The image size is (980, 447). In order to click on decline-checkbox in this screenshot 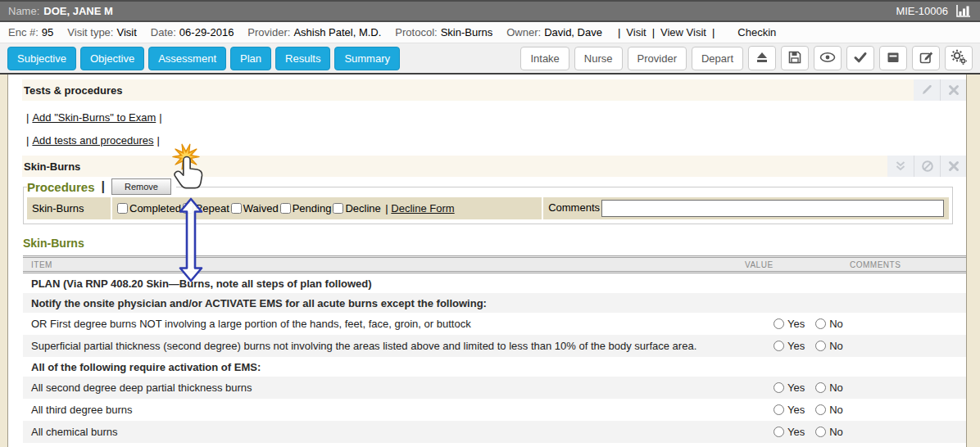, I will do `click(338, 208)`.